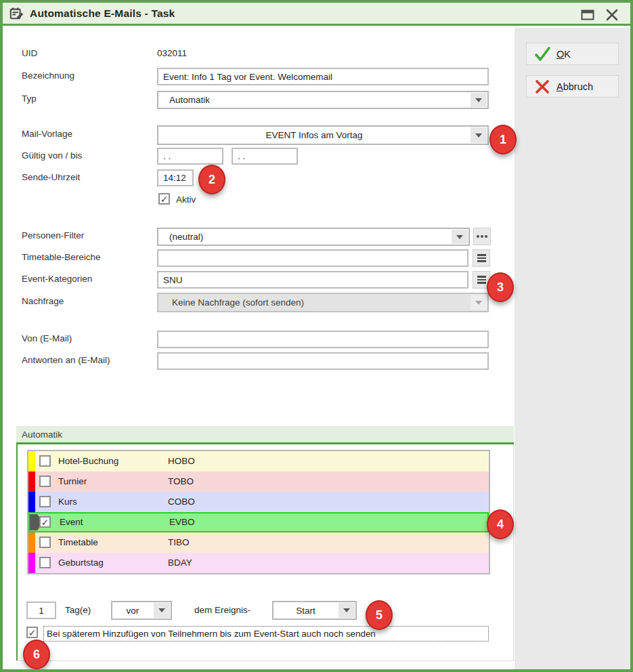 The image size is (633, 672). I want to click on late-send-label: Bei späterem Hinzufügen von Teilnehmern …, so click(266, 634).